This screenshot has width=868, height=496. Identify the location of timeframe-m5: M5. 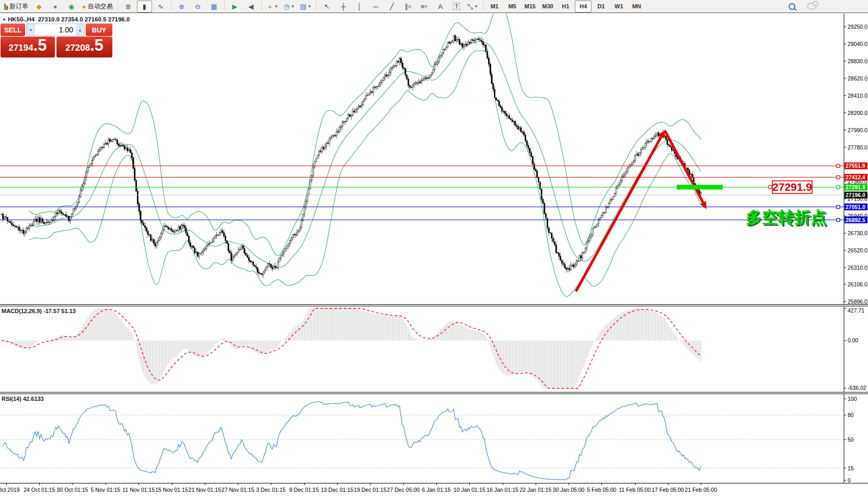
(512, 6).